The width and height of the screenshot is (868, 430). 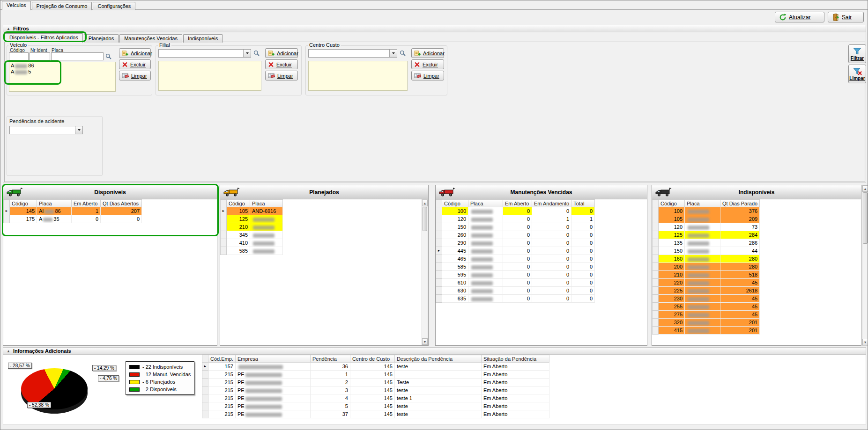 What do you see at coordinates (515, 259) in the screenshot?
I see `table-row: 465000` at bounding box center [515, 259].